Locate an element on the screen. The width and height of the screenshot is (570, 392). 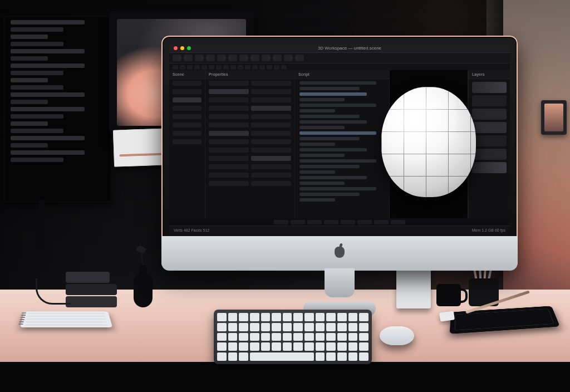
status-left: Verts 482 Faces 512 is located at coordinates (191, 231).